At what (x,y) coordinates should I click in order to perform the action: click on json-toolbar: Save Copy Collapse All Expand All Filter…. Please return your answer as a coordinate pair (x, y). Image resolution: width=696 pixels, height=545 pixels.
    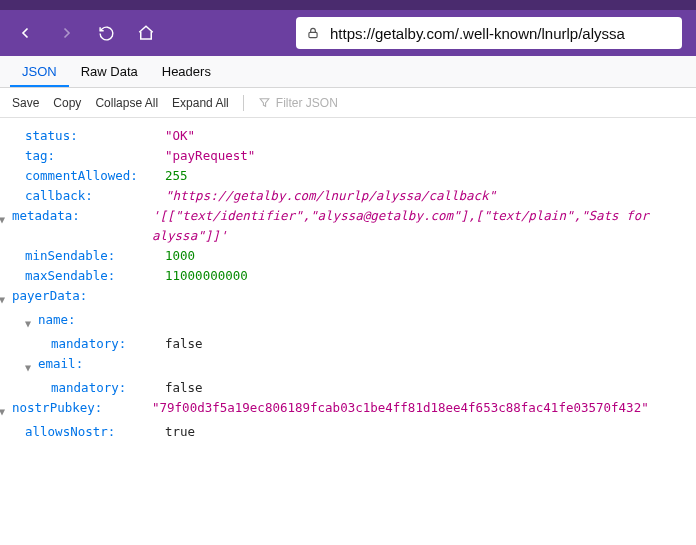
    Looking at the image, I should click on (348, 103).